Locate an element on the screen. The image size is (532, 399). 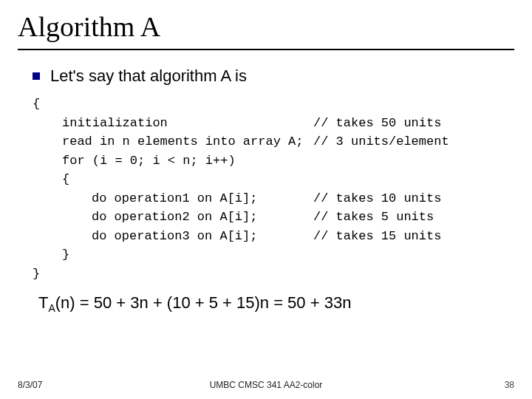
code-comment: // takes 15 units is located at coordinates (377, 236).